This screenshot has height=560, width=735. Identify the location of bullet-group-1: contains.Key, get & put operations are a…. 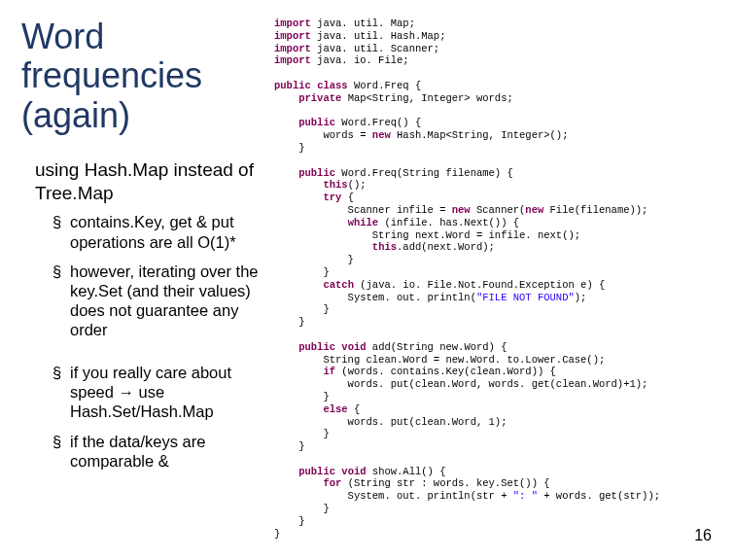
(159, 276).